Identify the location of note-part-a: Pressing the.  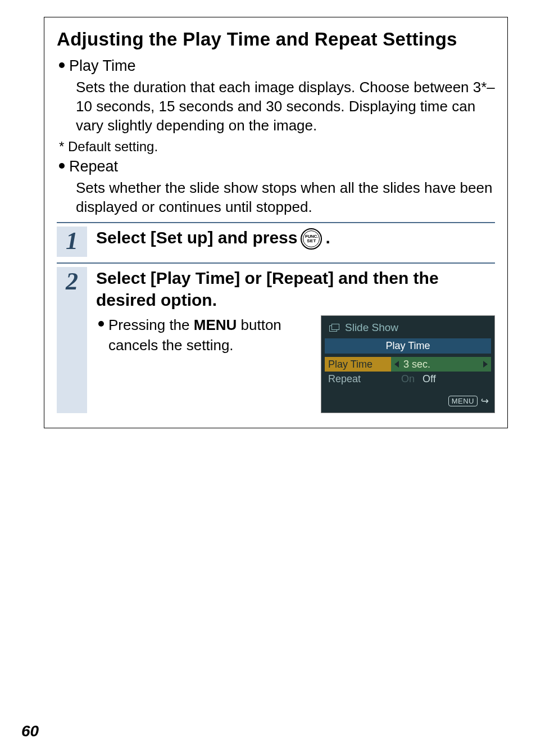
(151, 325).